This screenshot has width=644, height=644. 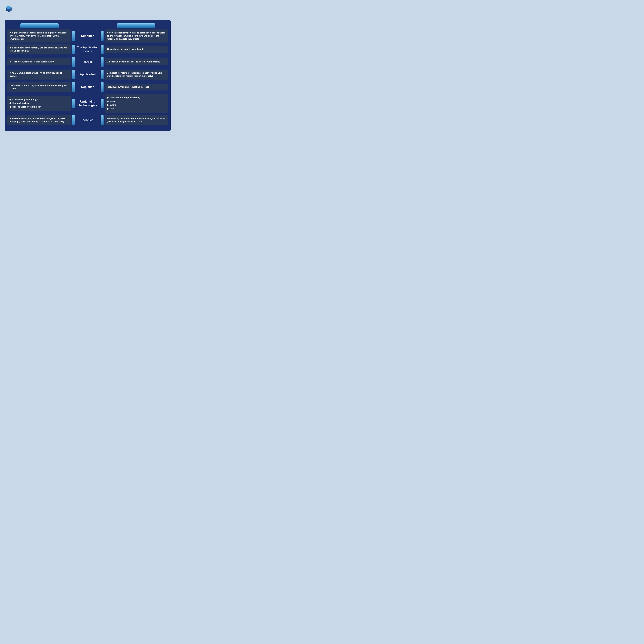 I want to click on bullet-item: NFTs, so click(x=137, y=101).